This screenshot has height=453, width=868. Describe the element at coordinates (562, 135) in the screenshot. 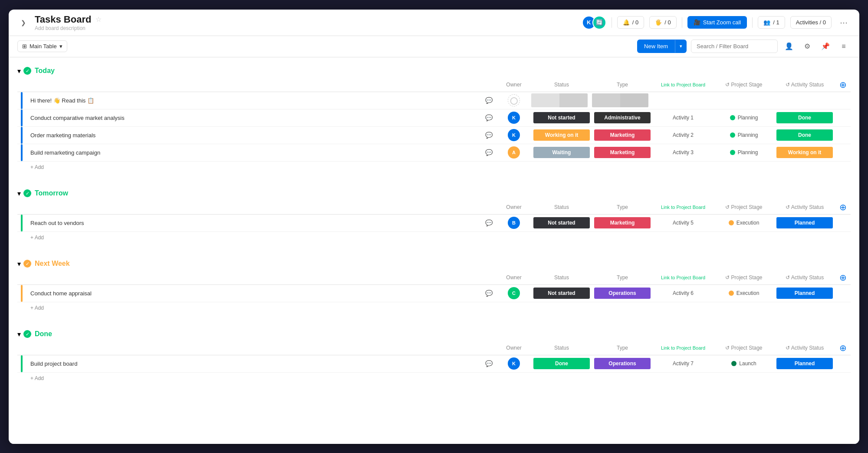

I see `status-cell: Working on it` at that location.